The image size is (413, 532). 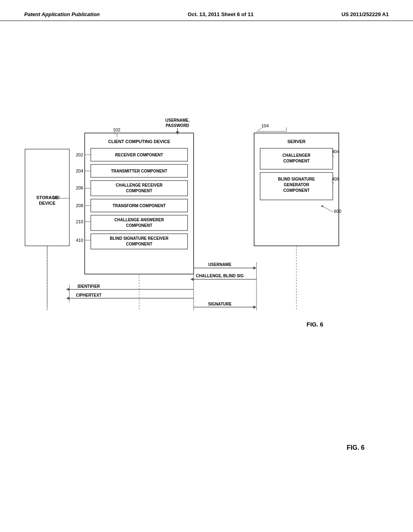 What do you see at coordinates (79, 206) in the screenshot?
I see `svg-text: 208` at bounding box center [79, 206].